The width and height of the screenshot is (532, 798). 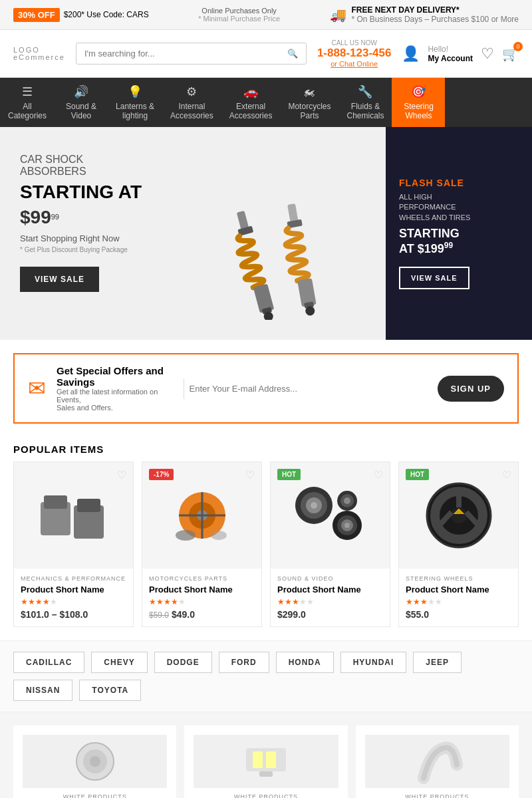 I want to click on product-category: MECHANICS & PERFORMANCE, so click(x=73, y=579).